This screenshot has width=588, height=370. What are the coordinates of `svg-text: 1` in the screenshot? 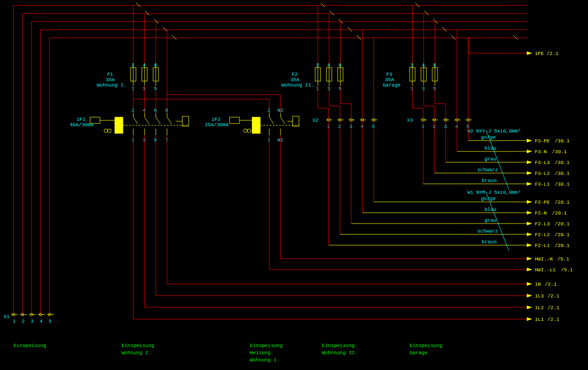 It's located at (14, 321).